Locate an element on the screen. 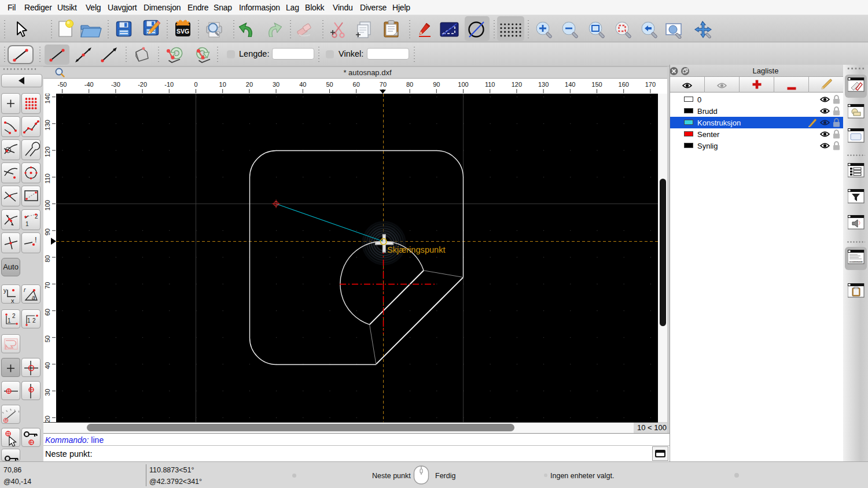 Image resolution: width=868 pixels, height=488 pixels. svg-text: 10 is located at coordinates (223, 84).